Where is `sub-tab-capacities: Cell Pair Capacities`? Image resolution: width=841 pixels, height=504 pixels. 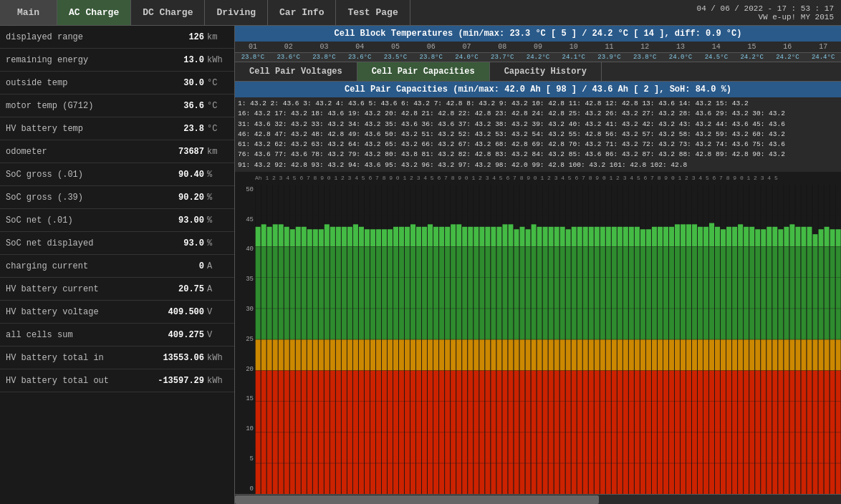 sub-tab-capacities: Cell Pair Capacities is located at coordinates (424, 72).